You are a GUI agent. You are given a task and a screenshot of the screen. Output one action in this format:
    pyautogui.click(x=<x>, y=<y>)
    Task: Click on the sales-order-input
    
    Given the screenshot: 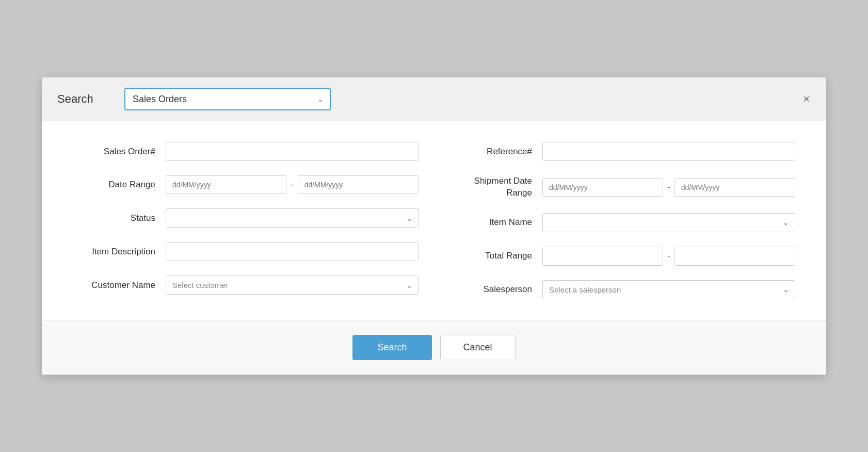 What is the action you would take?
    pyautogui.click(x=292, y=152)
    